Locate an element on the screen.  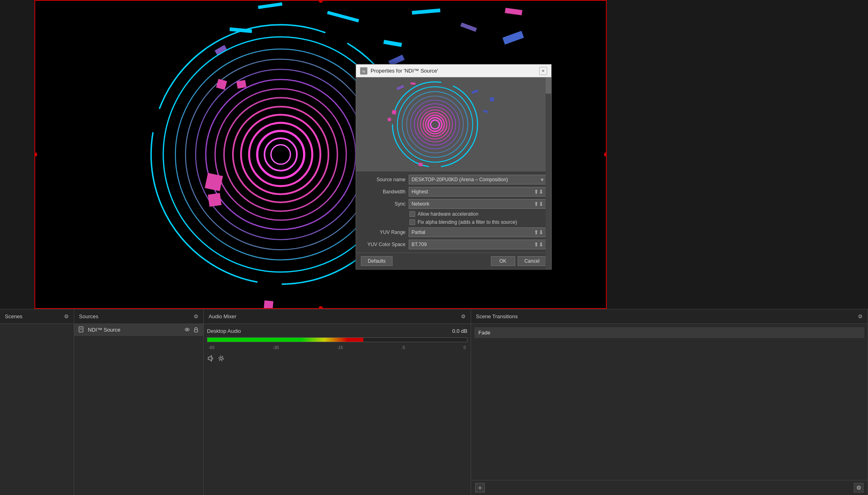
source-controls is located at coordinates (192, 330).